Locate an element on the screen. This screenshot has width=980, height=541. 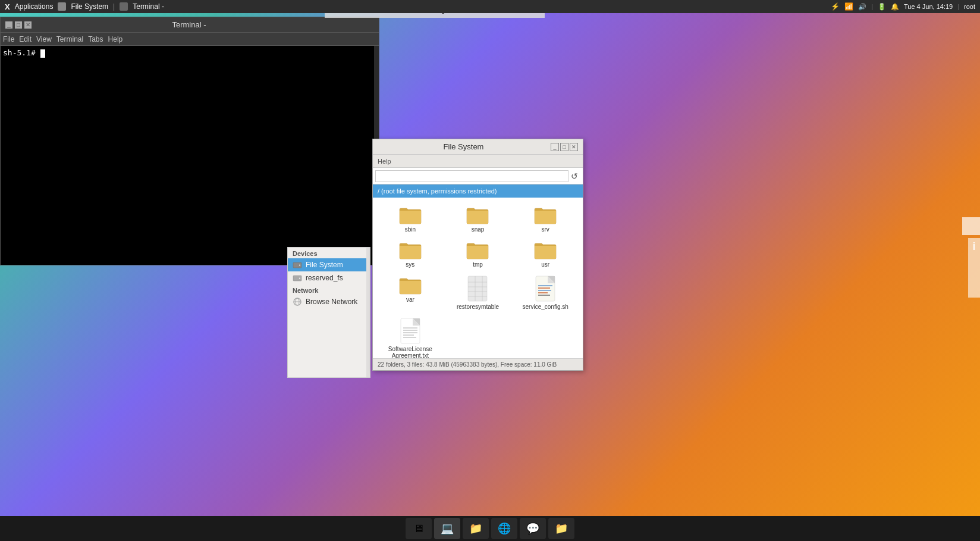
sidebar-item-browse-network: Browse Network is located at coordinates (329, 302).